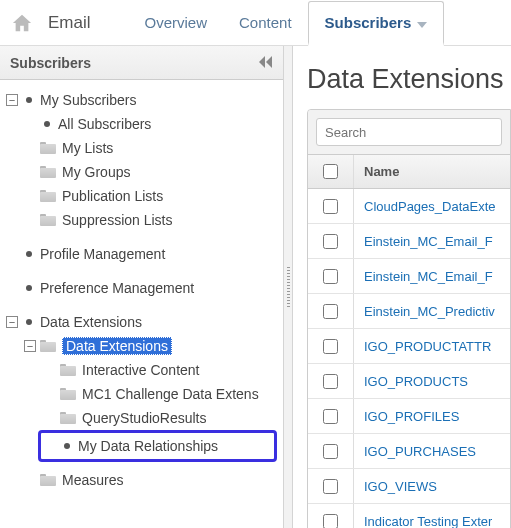  I want to click on tree-label: Profile Management, so click(102, 254).